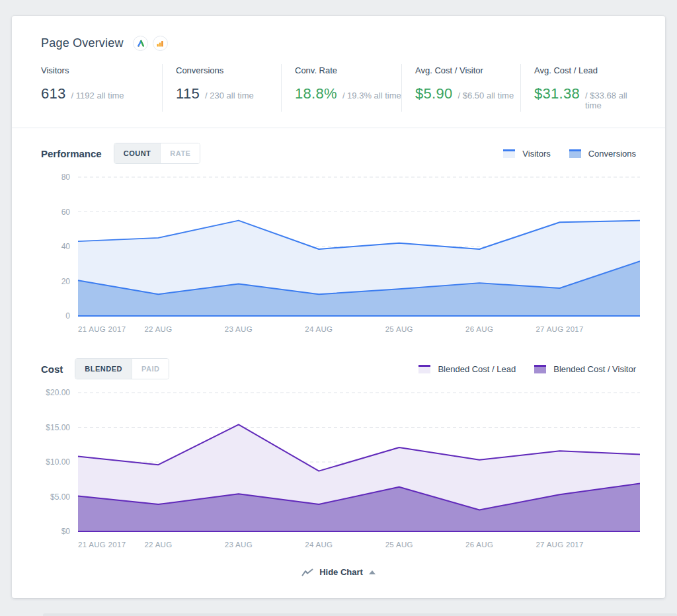  What do you see at coordinates (54, 94) in the screenshot?
I see `metric-value: 613` at bounding box center [54, 94].